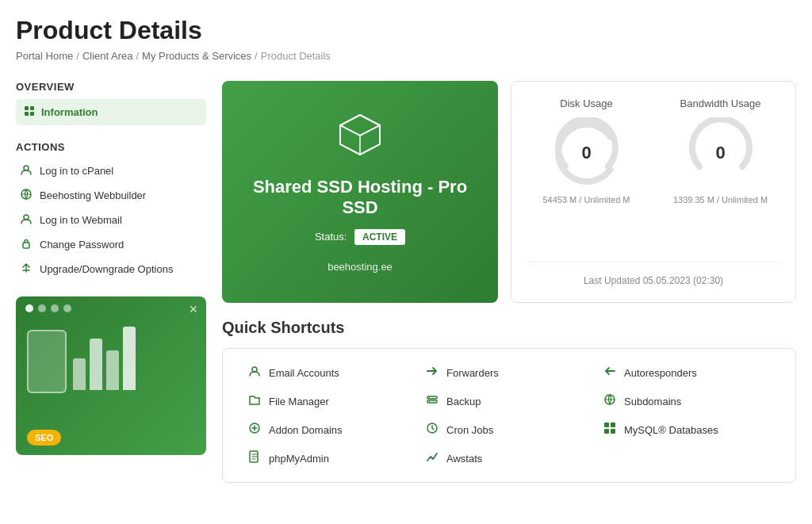  What do you see at coordinates (360, 266) in the screenshot?
I see `product-domain: beehosting.ee` at bounding box center [360, 266].